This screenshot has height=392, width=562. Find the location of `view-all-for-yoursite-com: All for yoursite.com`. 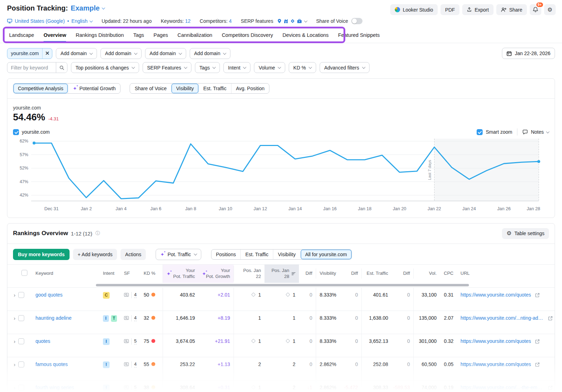

view-all-for-yoursite-com: All for yoursite.com is located at coordinates (326, 254).